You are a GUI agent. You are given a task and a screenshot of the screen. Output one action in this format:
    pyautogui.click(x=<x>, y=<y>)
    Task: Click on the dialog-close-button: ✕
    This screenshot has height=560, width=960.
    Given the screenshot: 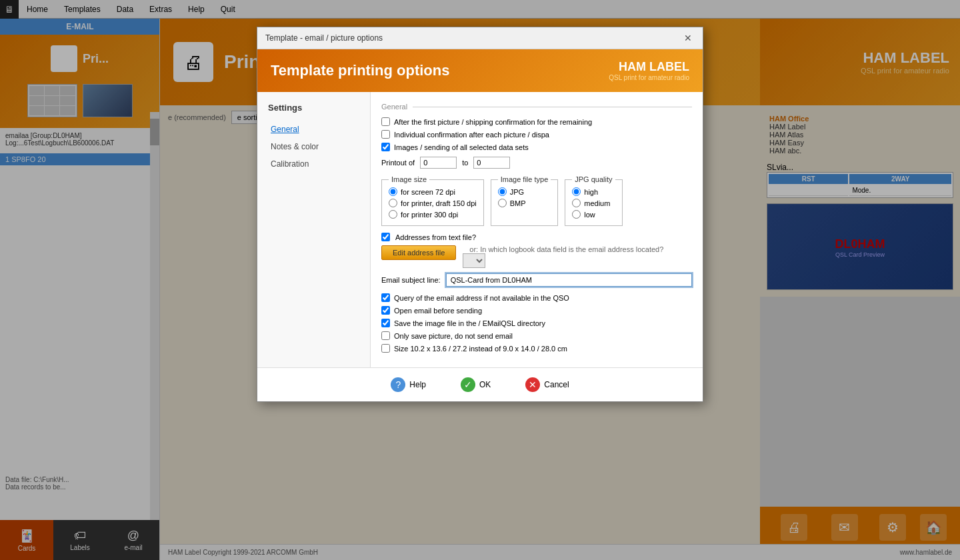 What is the action you would take?
    pyautogui.click(x=688, y=38)
    